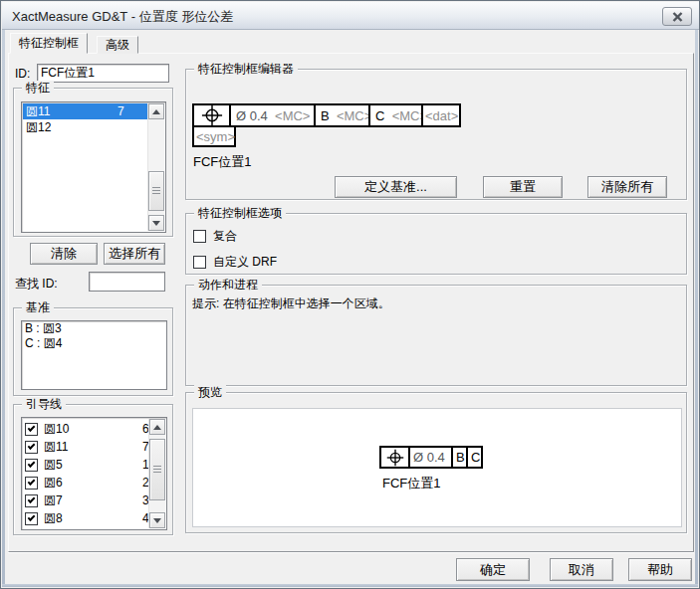 The height and width of the screenshot is (589, 700). I want to click on reset-button: 重置, so click(523, 187).